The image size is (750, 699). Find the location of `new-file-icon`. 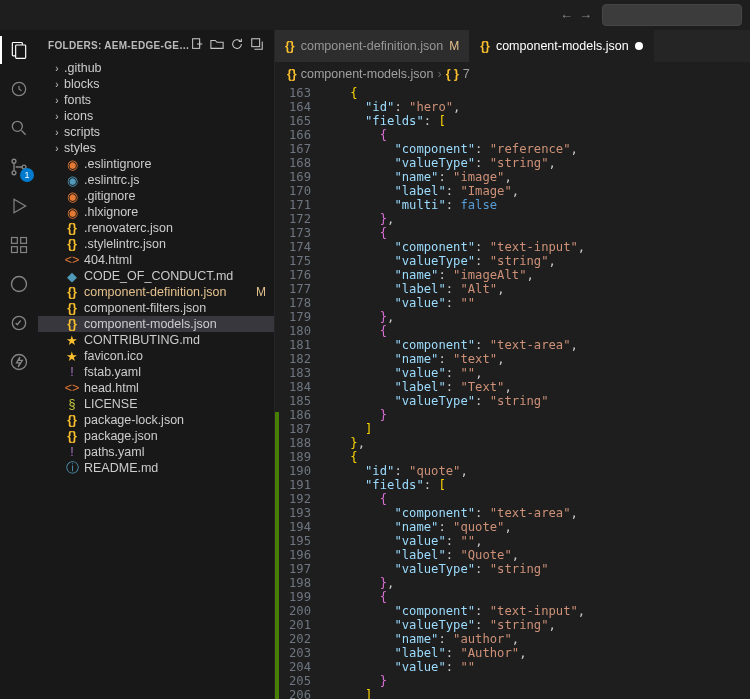

new-file-icon is located at coordinates (197, 45).